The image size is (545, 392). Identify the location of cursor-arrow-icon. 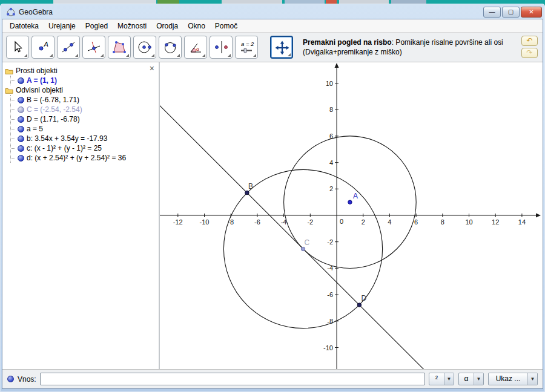
(18, 47).